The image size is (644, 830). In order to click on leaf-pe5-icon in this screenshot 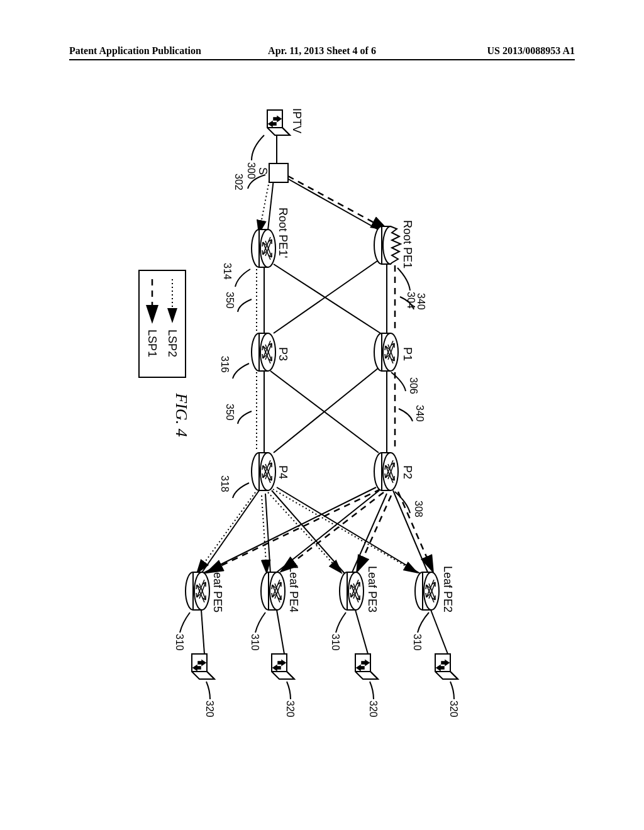, I will do `click(197, 591)`.